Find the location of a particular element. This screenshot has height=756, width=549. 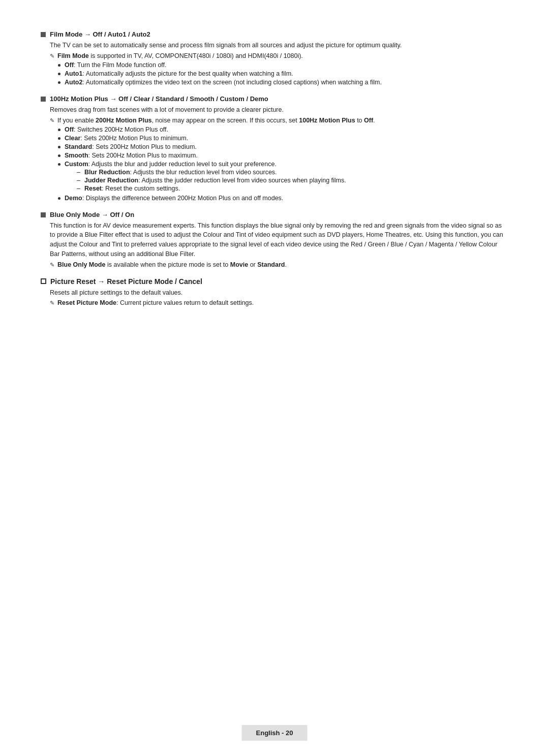

motion-plus-bullets: Off: Switches 200Hz Motion Plus off. Cle… is located at coordinates (283, 164).